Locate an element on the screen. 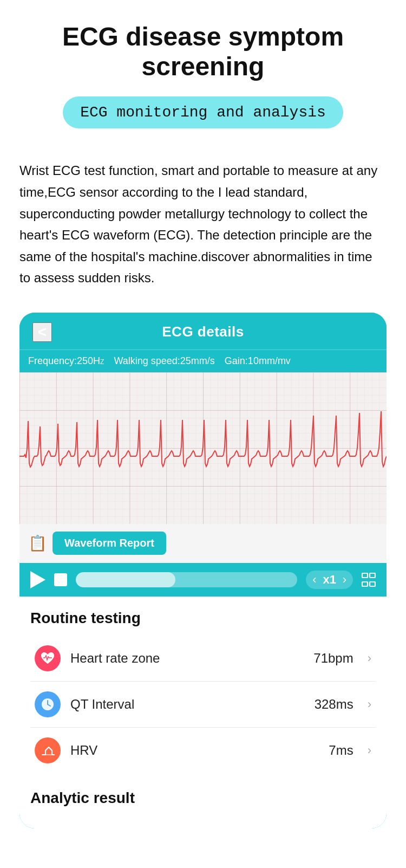 This screenshot has height=868, width=406. speed-decrease-button: ‹ is located at coordinates (314, 580).